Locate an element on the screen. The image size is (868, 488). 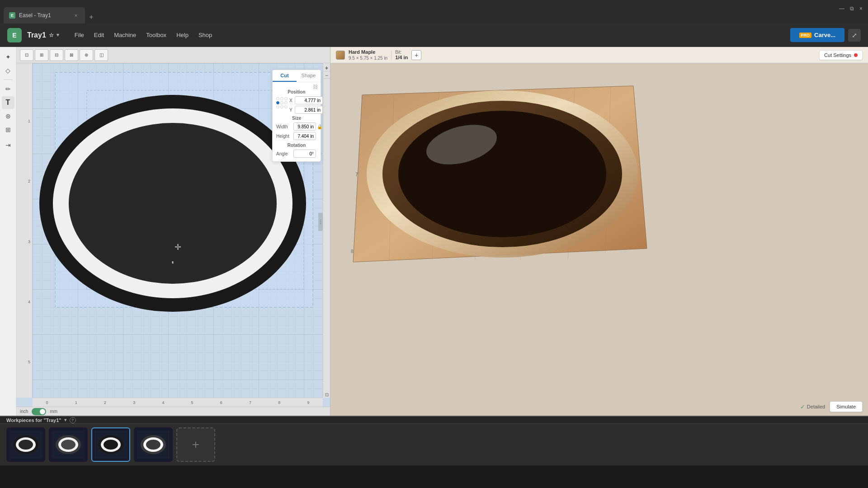
app-header: E Tray1 ☆ ▾ File Edit Machine Toolbox He… is located at coordinates (434, 35).